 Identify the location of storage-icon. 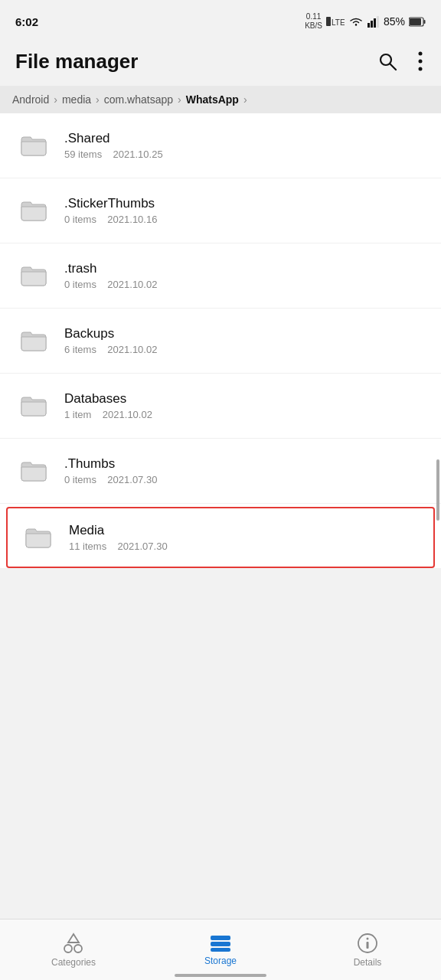
(220, 943).